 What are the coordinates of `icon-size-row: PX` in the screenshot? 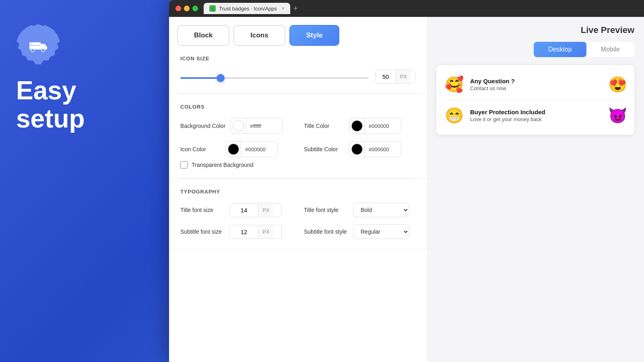 It's located at (298, 76).